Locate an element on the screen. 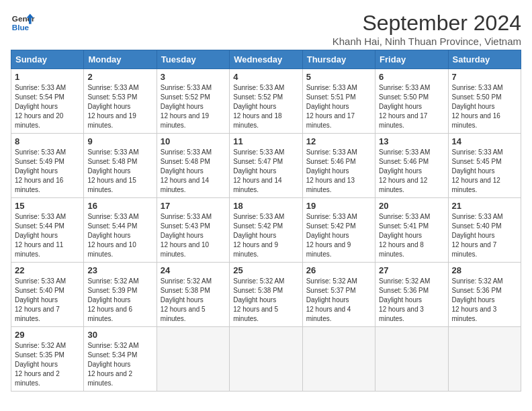 This screenshot has width=532, height=411. day-number: 21 is located at coordinates (485, 205).